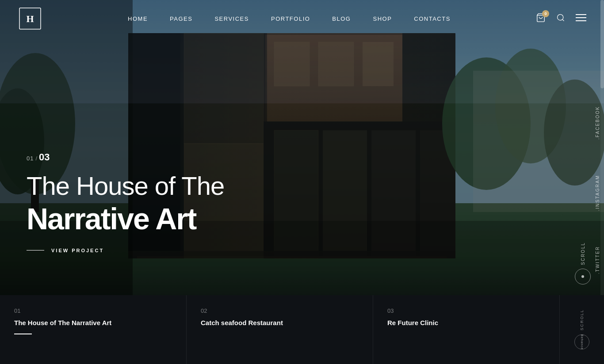 This screenshot has height=364, width=604. What do you see at coordinates (582, 330) in the screenshot?
I see `bottom-right: Scroll Behance` at bounding box center [582, 330].